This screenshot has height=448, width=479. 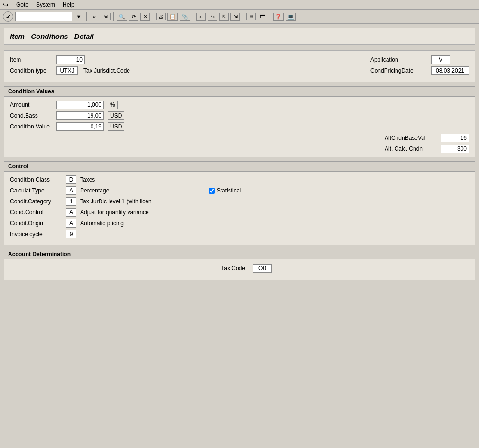 What do you see at coordinates (240, 5) in the screenshot?
I see `menu-bar: ↪ Goto System Help` at bounding box center [240, 5].